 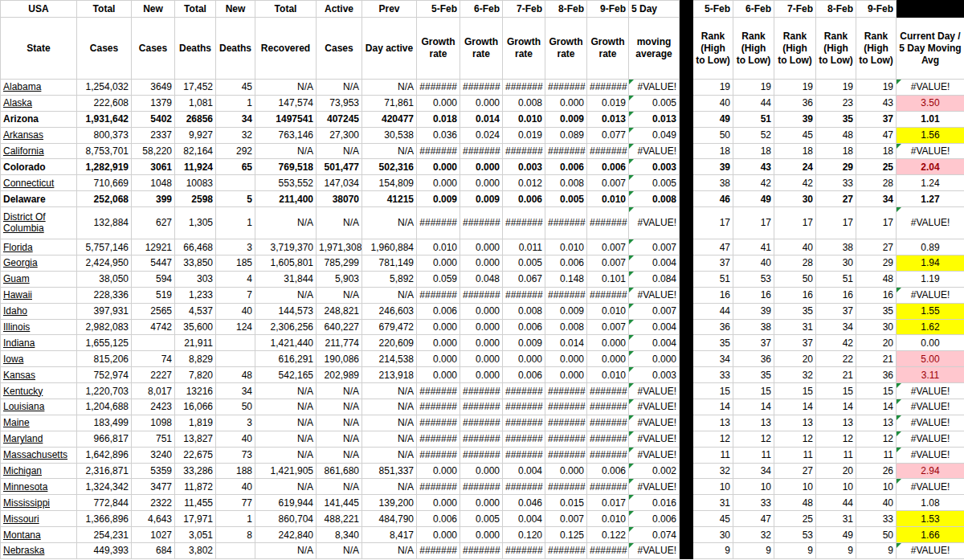 I want to click on new-cases-cell: 519, so click(x=153, y=295).